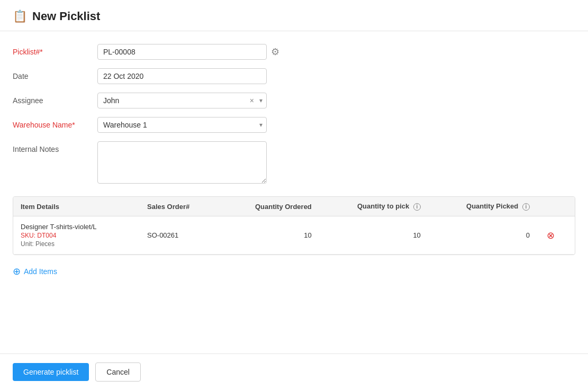  Describe the element at coordinates (294, 16) in the screenshot. I see `page-header: 📋 New Picklist` at that location.